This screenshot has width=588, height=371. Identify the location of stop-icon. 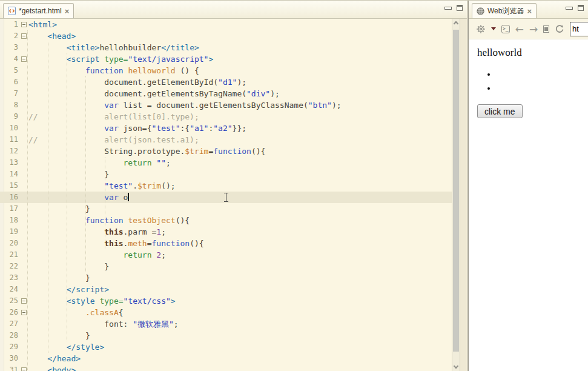
(546, 29).